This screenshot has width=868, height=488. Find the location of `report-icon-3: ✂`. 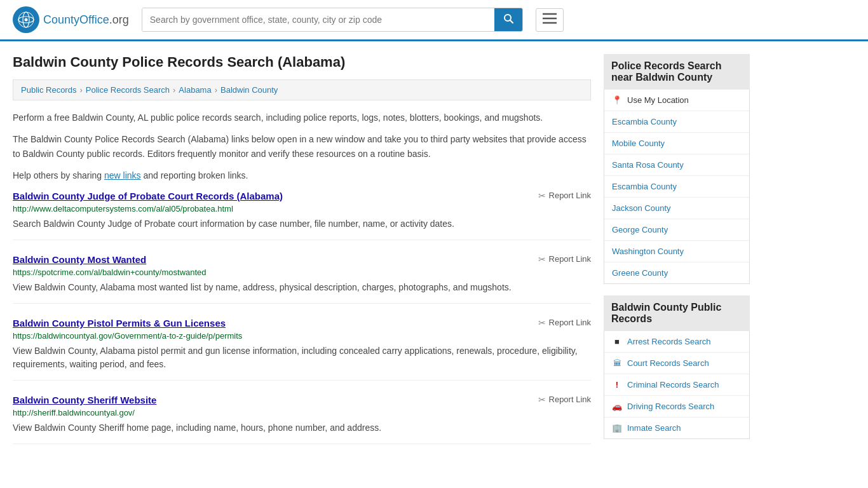

report-icon-3: ✂ is located at coordinates (542, 323).